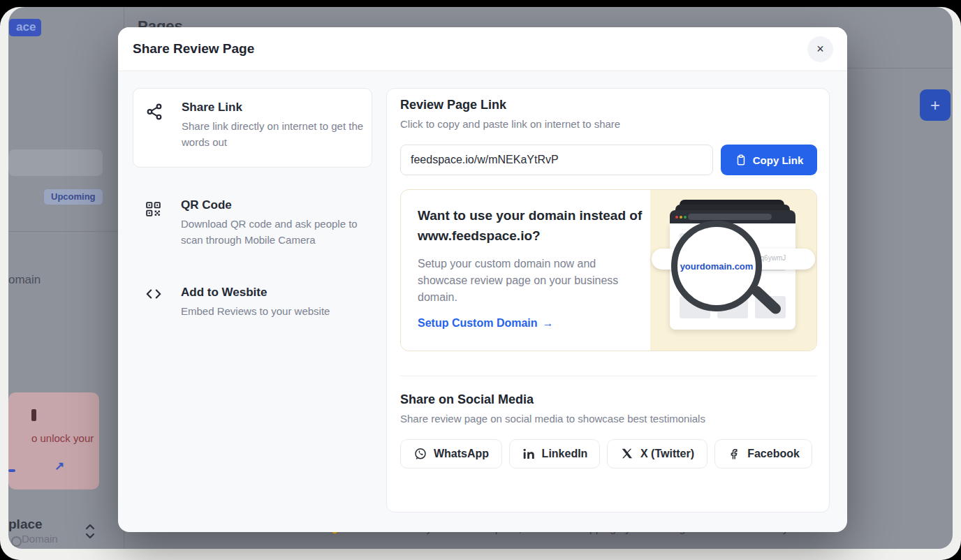 The image size is (961, 560). Describe the element at coordinates (66, 232) in the screenshot. I see `background-sidebar-section-divider` at that location.